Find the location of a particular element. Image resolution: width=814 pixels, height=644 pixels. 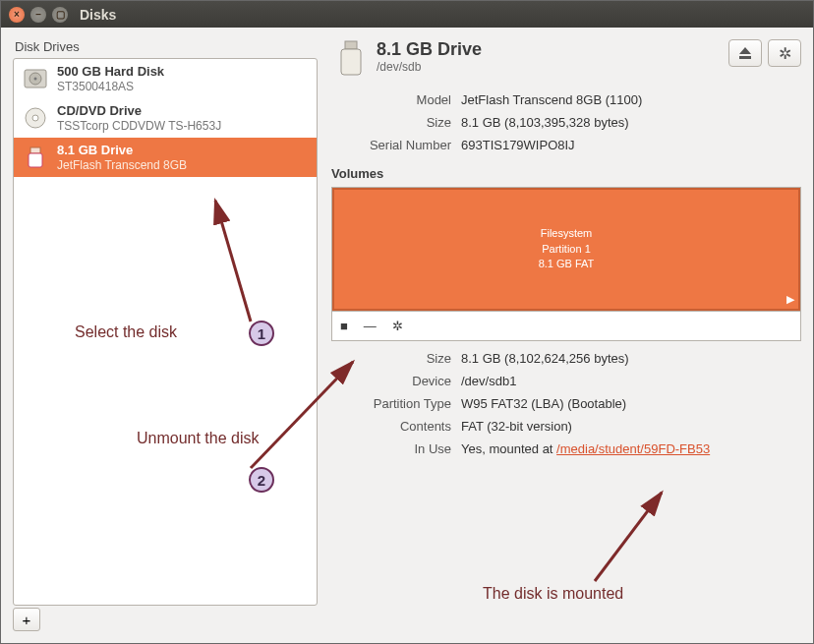

value-inuse: Yes, mounted at /media/student/59FD-FB53 is located at coordinates (631, 448).